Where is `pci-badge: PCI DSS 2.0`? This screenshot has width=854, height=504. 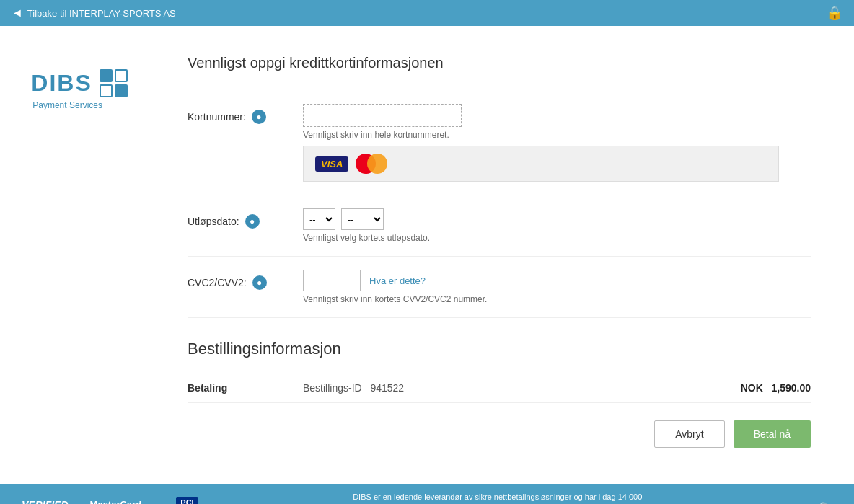
pci-badge: PCI DSS 2.0 is located at coordinates (188, 500).